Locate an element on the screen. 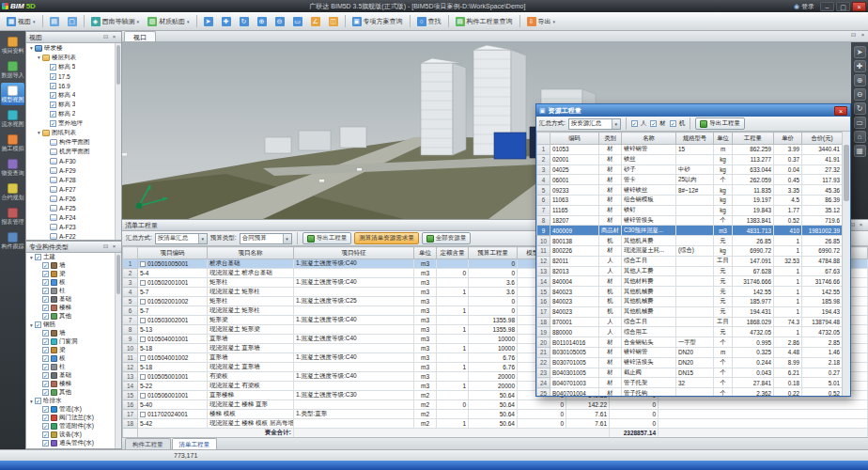 Image resolution: width=868 pixels, height=470 pixels. tree-item: ✓管道(水) is located at coordinates (70, 410).